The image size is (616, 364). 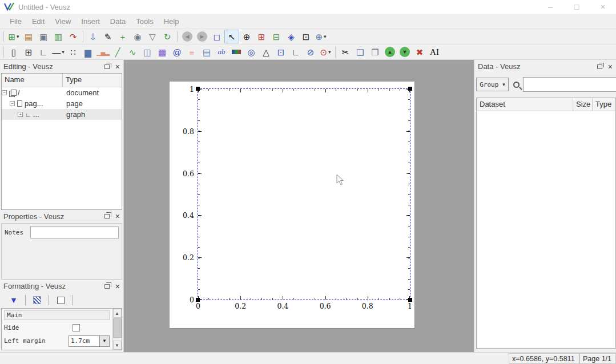 I want to click on tree-row-graph: + ∟ ... graph, so click(x=62, y=114).